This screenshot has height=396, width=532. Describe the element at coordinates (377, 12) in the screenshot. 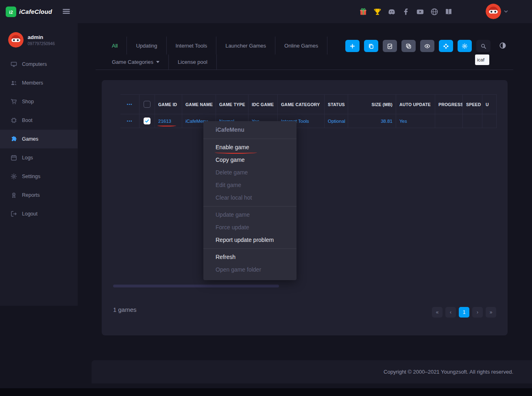

I see `trophy-icon` at that location.